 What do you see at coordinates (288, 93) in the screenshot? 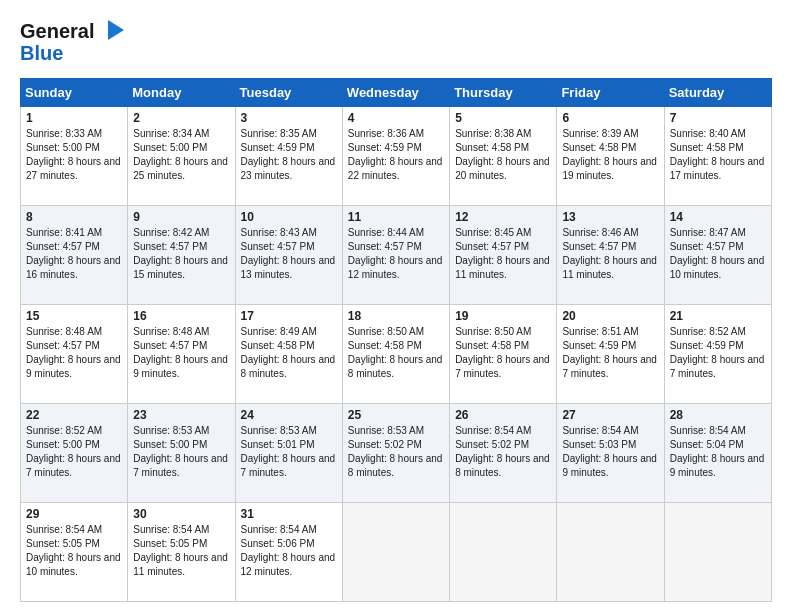
I see `day-header-tuesday: Tuesday` at bounding box center [288, 93].